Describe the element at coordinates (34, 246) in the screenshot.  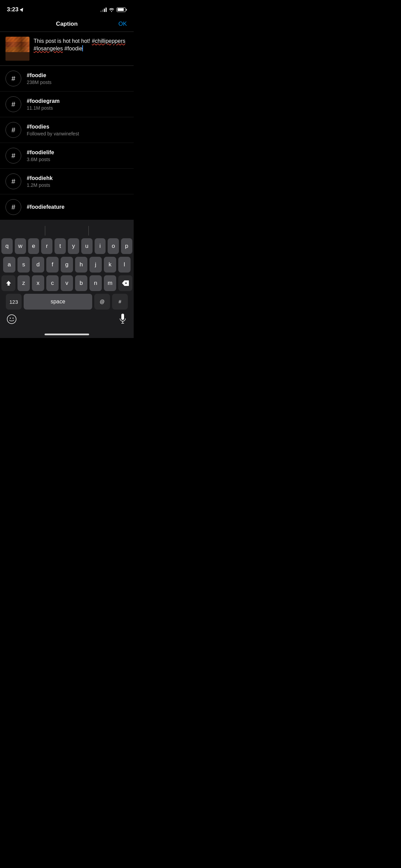
I see `key-e: e` at that location.